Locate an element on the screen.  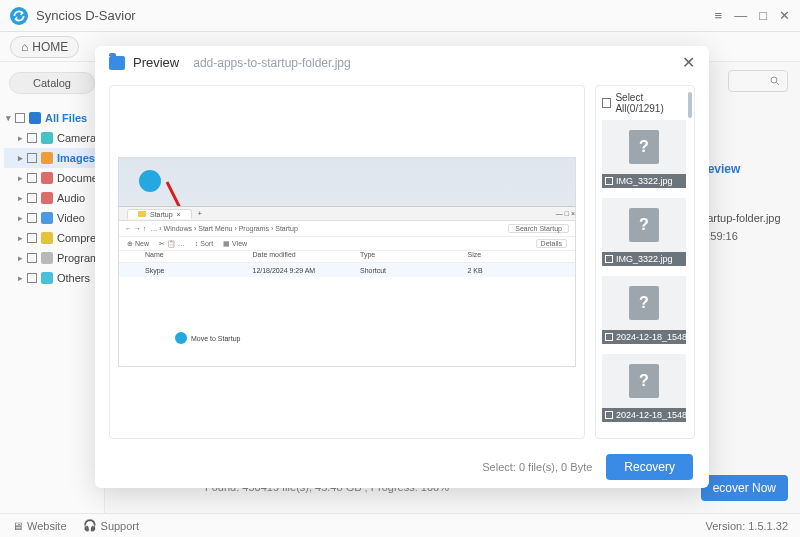
col-type: Type is located at coordinates (414, 256).